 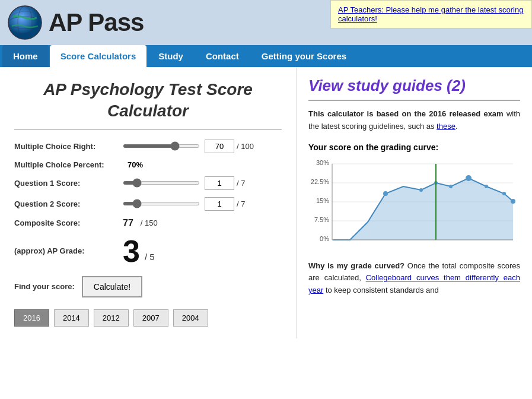 What do you see at coordinates (148, 251) in the screenshot?
I see `ap-grade-row: (approx) AP Grade: 3 / 5` at bounding box center [148, 251].